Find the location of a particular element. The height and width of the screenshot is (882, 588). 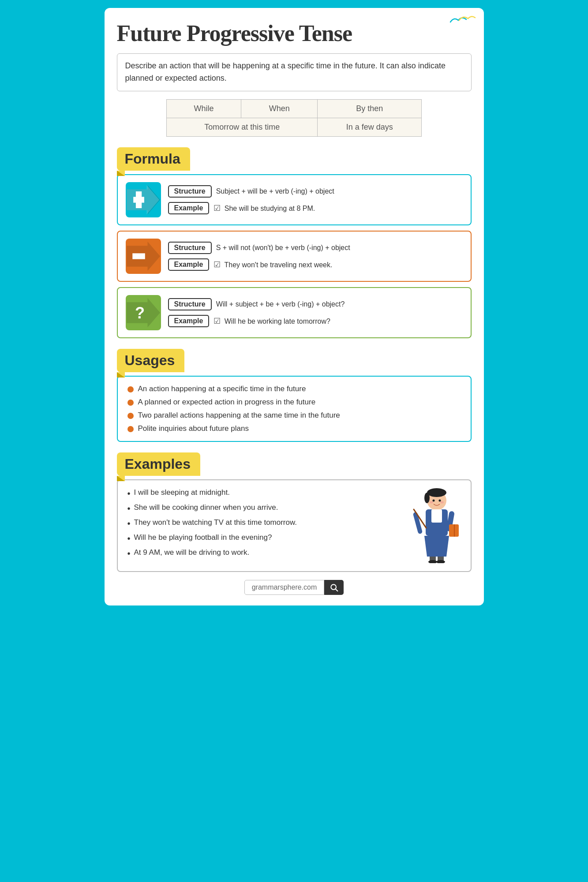

description-box: Describe an action that will be happenin… is located at coordinates (294, 72).